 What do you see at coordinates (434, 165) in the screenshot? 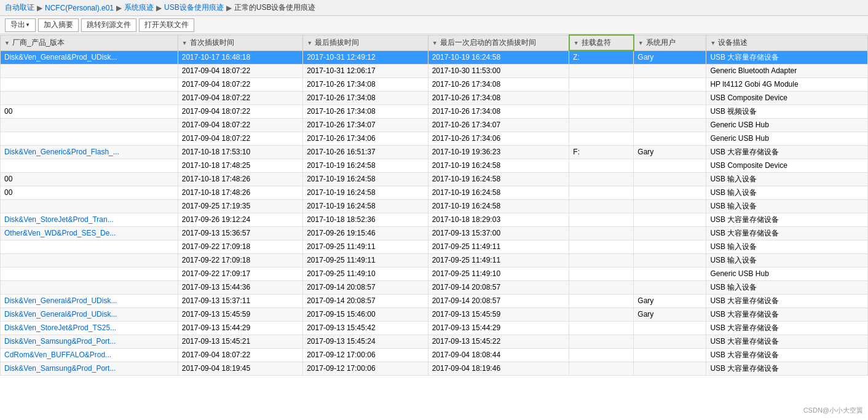
I see `table-row: 2017-10-18 17:48:252017-10-19 16:24:5820…` at bounding box center [434, 165].